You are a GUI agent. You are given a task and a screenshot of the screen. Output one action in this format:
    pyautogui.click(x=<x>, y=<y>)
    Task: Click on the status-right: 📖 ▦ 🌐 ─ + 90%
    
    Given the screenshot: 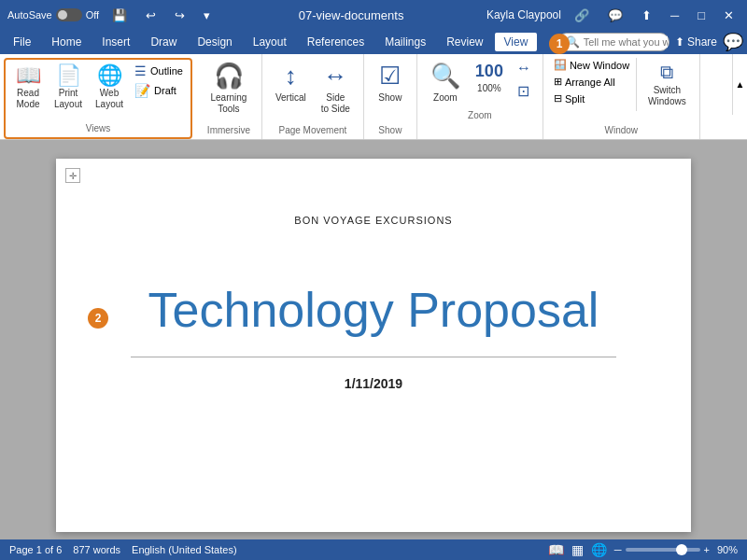 What is the action you would take?
    pyautogui.click(x=642, y=550)
    